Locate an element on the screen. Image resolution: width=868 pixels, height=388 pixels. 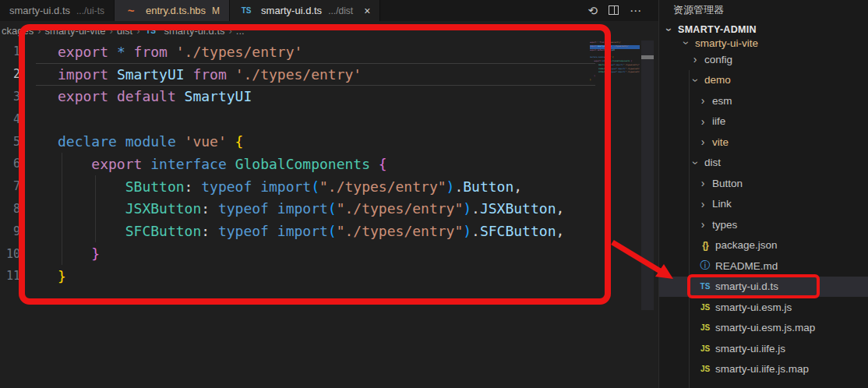
tree-item-vite: ›vite is located at coordinates (764, 142).